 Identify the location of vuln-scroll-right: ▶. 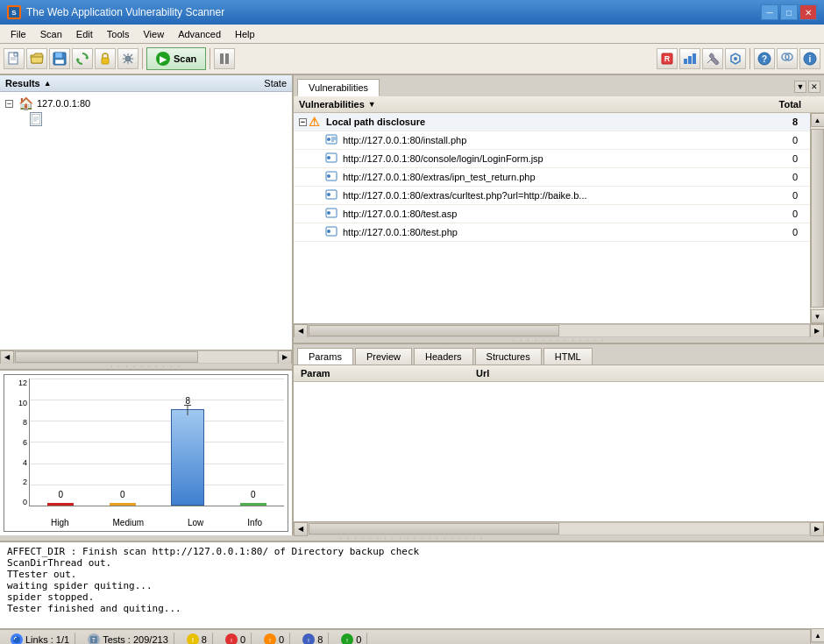
(817, 331).